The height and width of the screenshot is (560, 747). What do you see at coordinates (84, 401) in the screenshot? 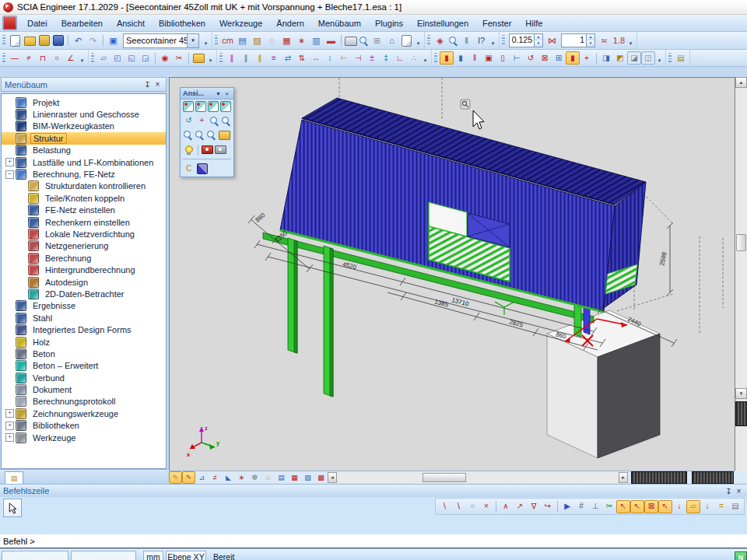
I see `sidebar-item-berechnungsprotokoll: Berechnungsprotokoll` at bounding box center [84, 401].